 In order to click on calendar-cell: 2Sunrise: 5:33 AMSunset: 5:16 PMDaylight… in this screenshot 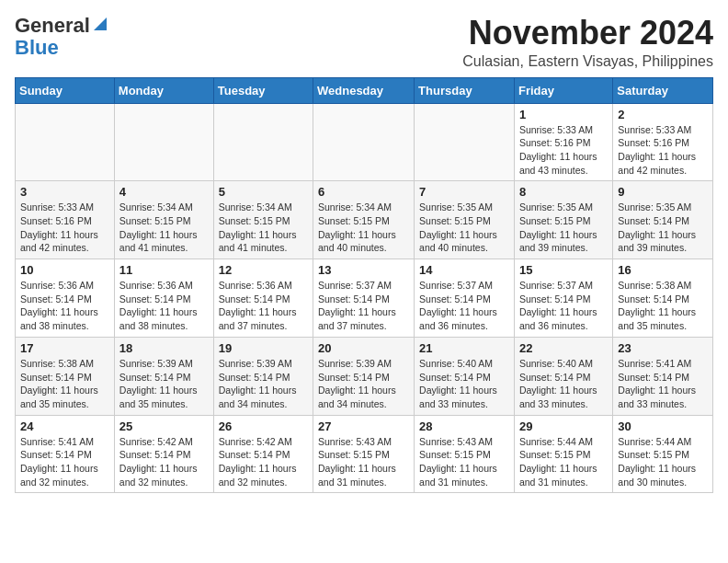, I will do `click(664, 142)`.